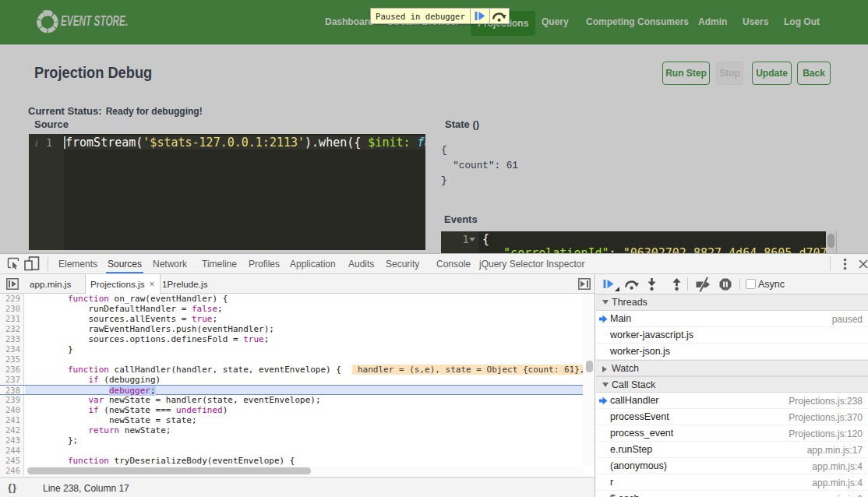 Image resolution: width=868 pixels, height=497 pixels. What do you see at coordinates (123, 284) in the screenshot?
I see `file-tab-projections-js: Projections.js×` at bounding box center [123, 284].